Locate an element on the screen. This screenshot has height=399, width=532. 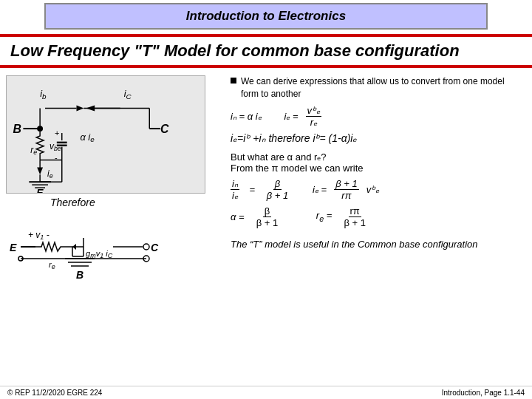
alpha-den: β + 1 is located at coordinates (267, 223).